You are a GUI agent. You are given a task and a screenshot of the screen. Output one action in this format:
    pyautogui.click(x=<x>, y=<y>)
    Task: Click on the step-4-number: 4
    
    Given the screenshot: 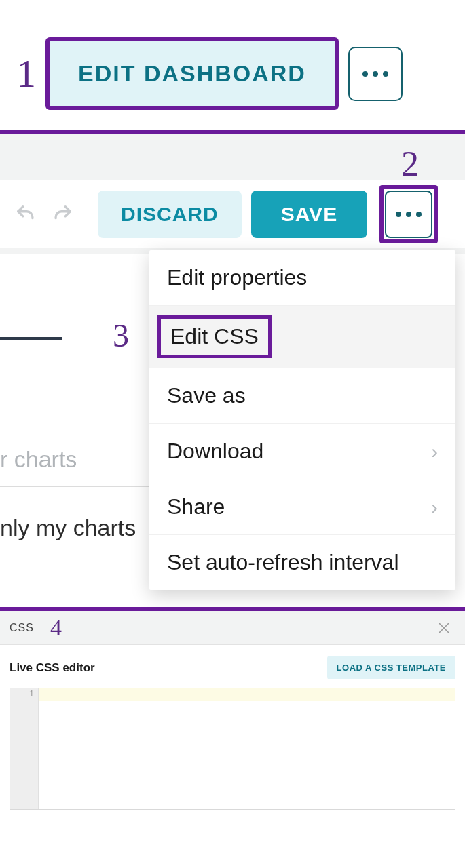 What is the action you would take?
    pyautogui.click(x=56, y=628)
    